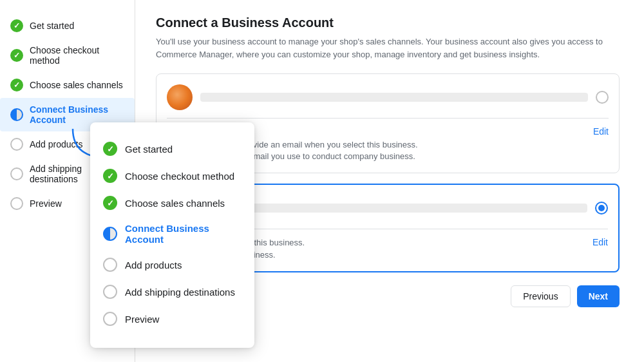  What do you see at coordinates (110, 149) in the screenshot?
I see `popup-check-icon-get-started` at bounding box center [110, 149].